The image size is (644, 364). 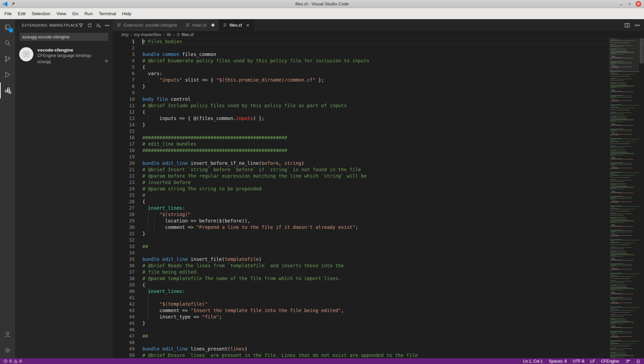 What do you see at coordinates (124, 285) in the screenshot?
I see `line-number: 39` at bounding box center [124, 285].